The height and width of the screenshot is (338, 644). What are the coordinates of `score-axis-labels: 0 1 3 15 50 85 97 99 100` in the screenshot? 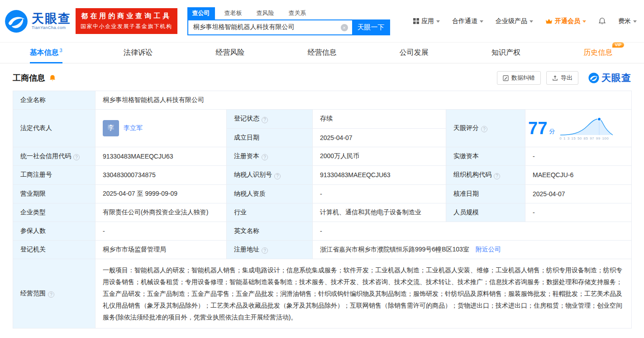 It's located at (587, 139).